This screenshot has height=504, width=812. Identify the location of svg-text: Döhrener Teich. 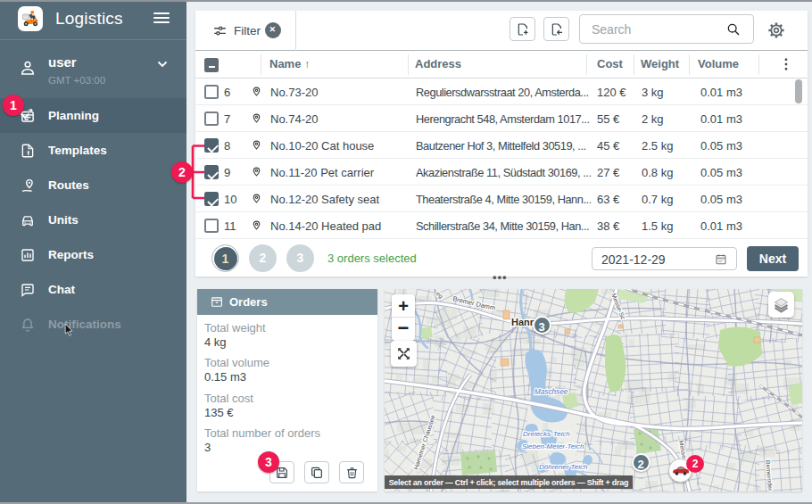
(564, 467).